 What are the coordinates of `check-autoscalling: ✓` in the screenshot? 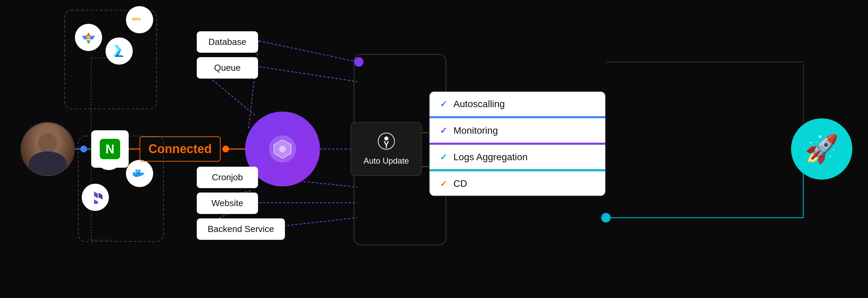 It's located at (444, 104).